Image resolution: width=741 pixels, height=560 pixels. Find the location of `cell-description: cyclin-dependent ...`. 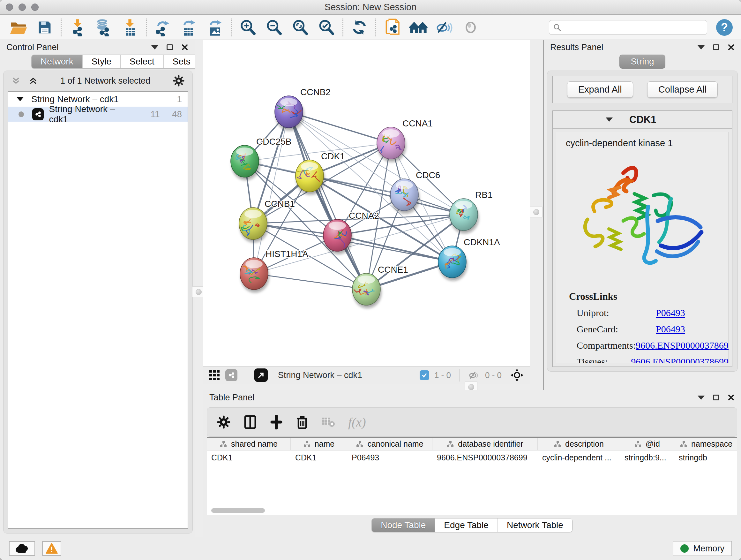

cell-description: cyclin-dependent ... is located at coordinates (579, 458).